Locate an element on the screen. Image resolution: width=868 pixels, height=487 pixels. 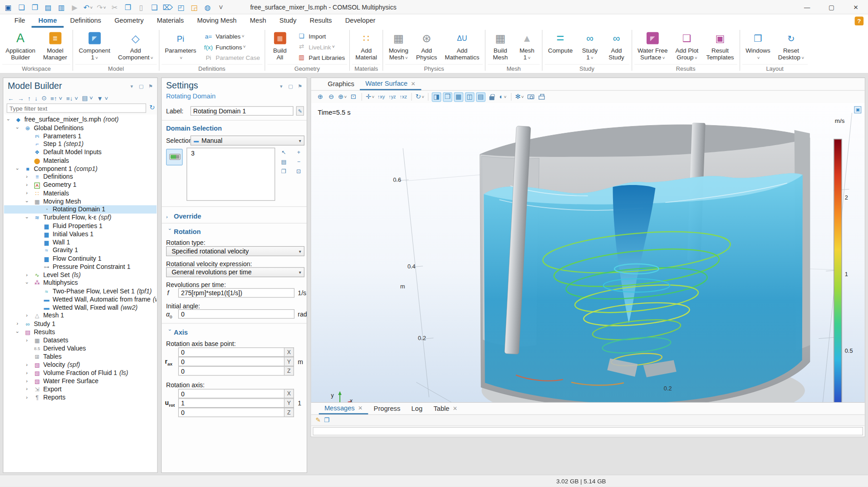
windows-button: ❐Windows˅ is located at coordinates (758, 47).